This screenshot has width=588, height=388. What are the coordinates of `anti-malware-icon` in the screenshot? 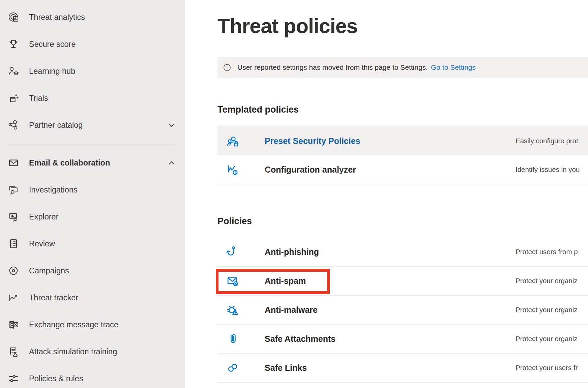 It's located at (233, 310).